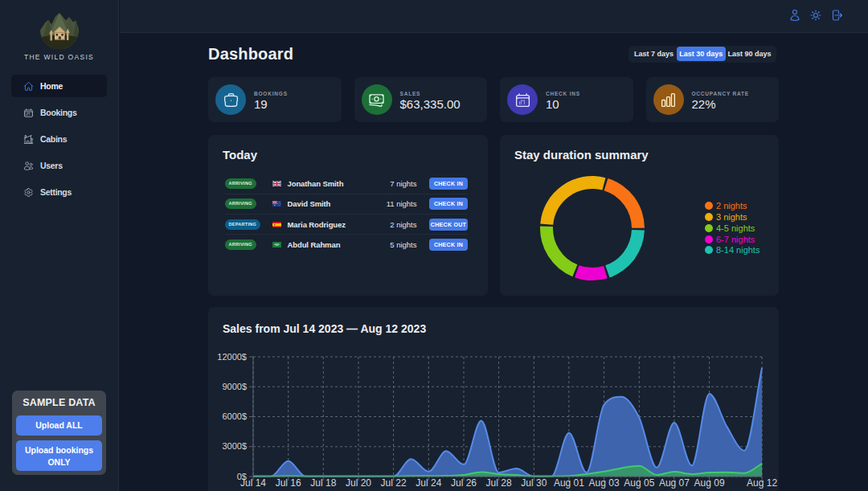 The width and height of the screenshot is (868, 491). I want to click on svg-text: Jul 18, so click(323, 483).